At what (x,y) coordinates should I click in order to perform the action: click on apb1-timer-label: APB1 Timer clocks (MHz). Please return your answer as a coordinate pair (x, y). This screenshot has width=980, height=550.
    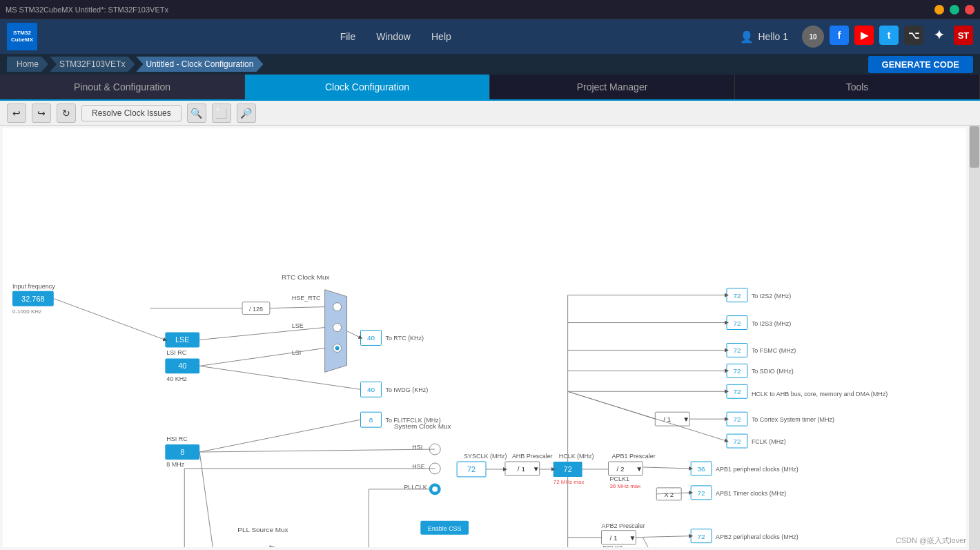
    Looking at the image, I should click on (751, 493).